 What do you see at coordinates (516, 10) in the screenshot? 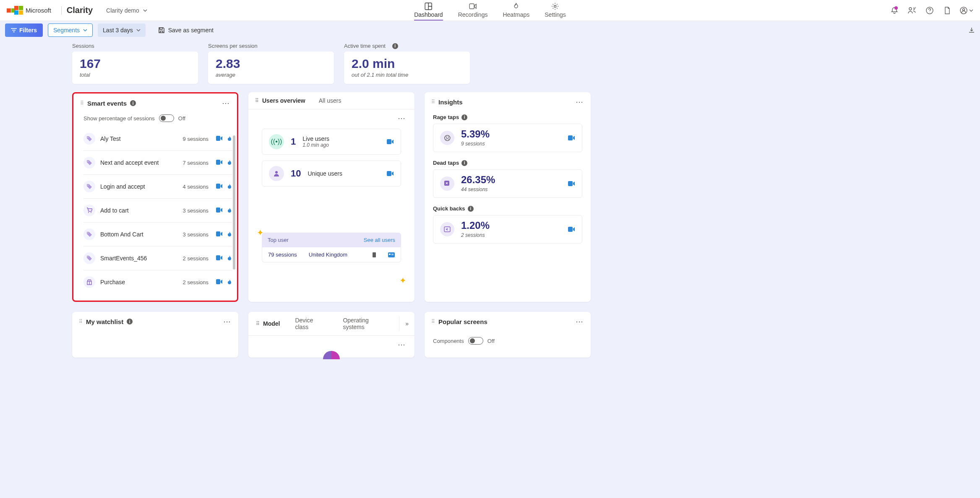
I see `tab-heatmaps: Heatmaps` at bounding box center [516, 10].